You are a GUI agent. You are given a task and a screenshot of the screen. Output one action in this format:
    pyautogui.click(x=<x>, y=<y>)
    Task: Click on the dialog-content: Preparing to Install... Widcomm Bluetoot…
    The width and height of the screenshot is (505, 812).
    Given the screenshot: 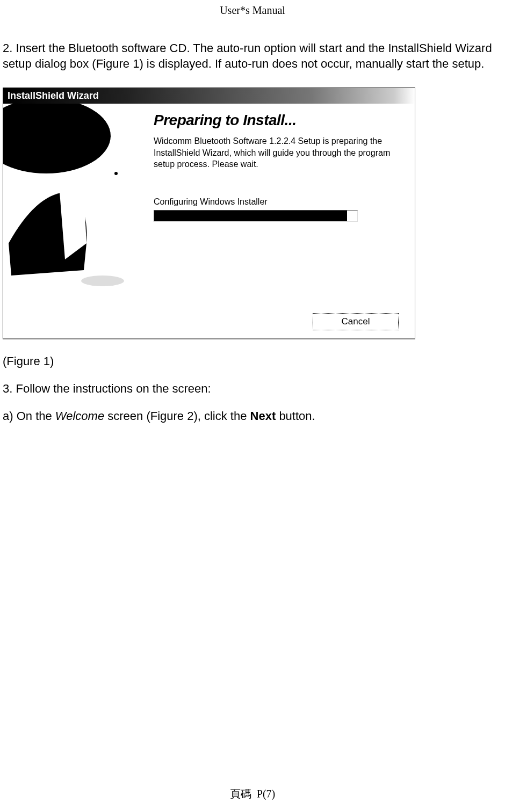 What is the action you would take?
    pyautogui.click(x=279, y=206)
    